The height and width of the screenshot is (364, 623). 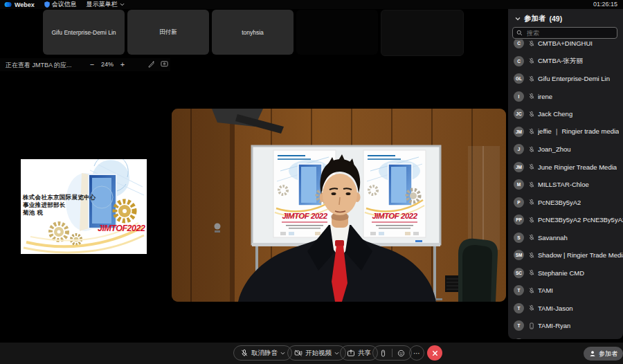 I want to click on participant-avatar: S, so click(x=519, y=238).